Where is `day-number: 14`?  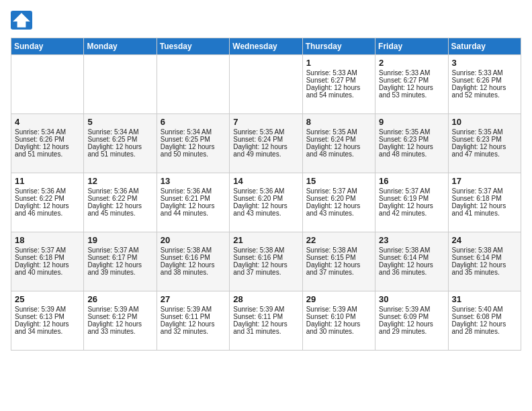
day-number: 14 is located at coordinates (266, 181).